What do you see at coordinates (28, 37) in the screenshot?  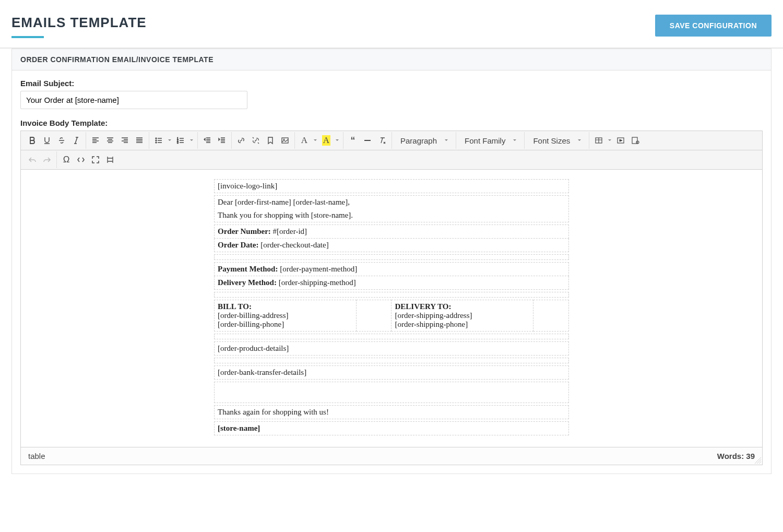 I see `title-underline` at bounding box center [28, 37].